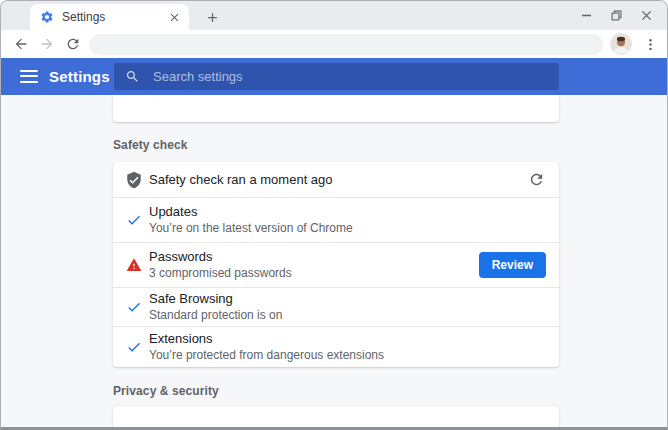 This screenshot has width=668, height=430. What do you see at coordinates (336, 180) in the screenshot?
I see `safety-check-status-text: Safety check ran a moment ago` at bounding box center [336, 180].